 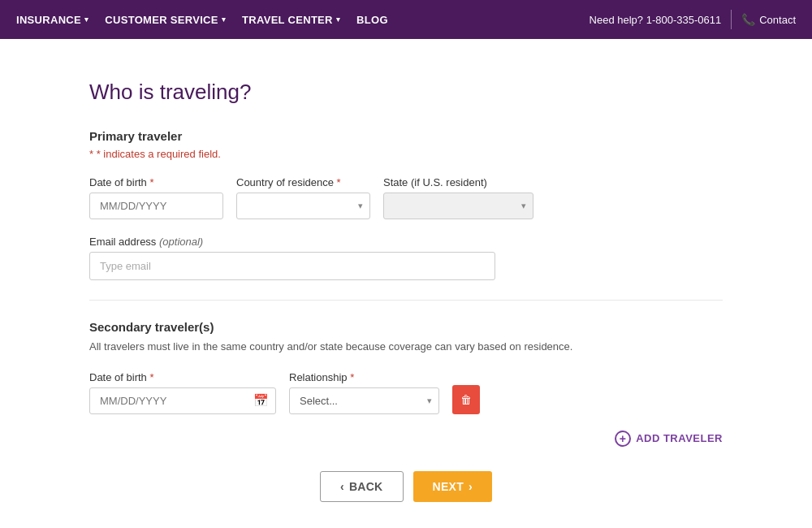 What do you see at coordinates (372, 19) in the screenshot?
I see `nav-blog: BLOG` at bounding box center [372, 19].